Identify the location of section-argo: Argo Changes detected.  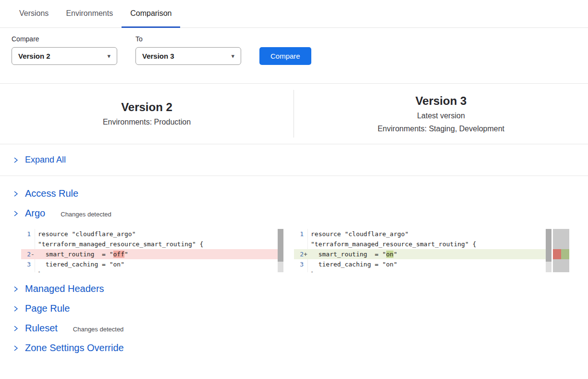
(294, 214).